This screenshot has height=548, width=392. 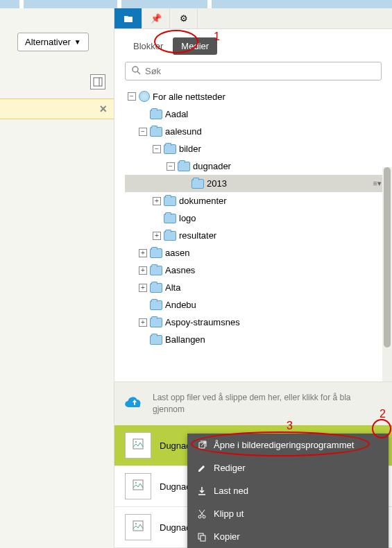 I want to click on tree-item: +resultater, so click(x=257, y=236).